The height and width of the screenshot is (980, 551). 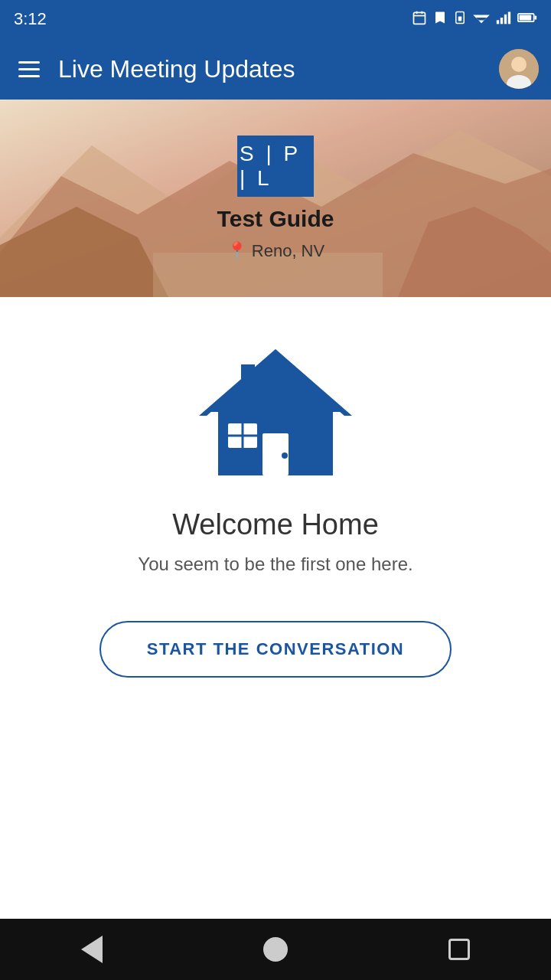 I want to click on welcome-subtitle: You seem to be the first one here., so click(x=276, y=564).